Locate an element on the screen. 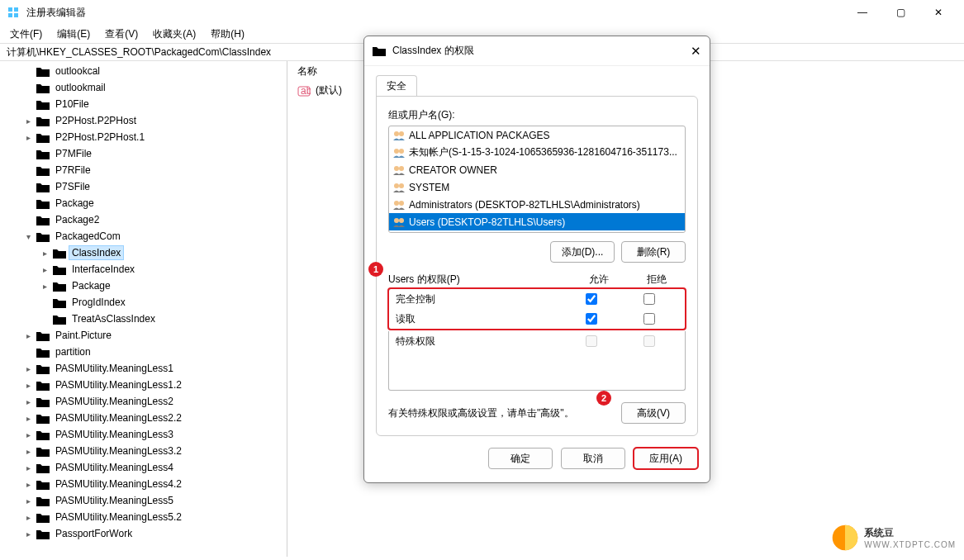 This screenshot has width=964, height=560. apply-button: 应用(A) is located at coordinates (666, 458).